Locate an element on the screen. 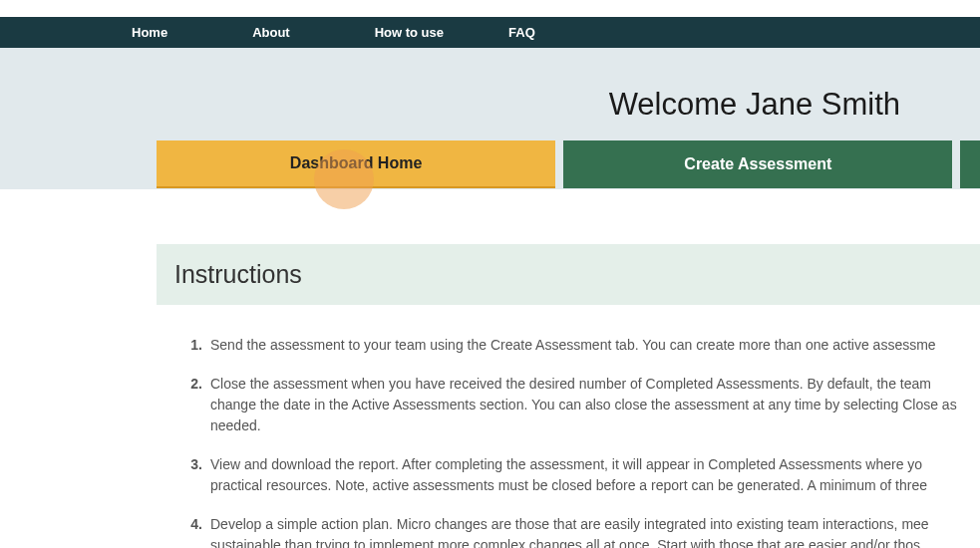  instruction-item-2: 2. Close the assessment when you have re… is located at coordinates (578, 405).